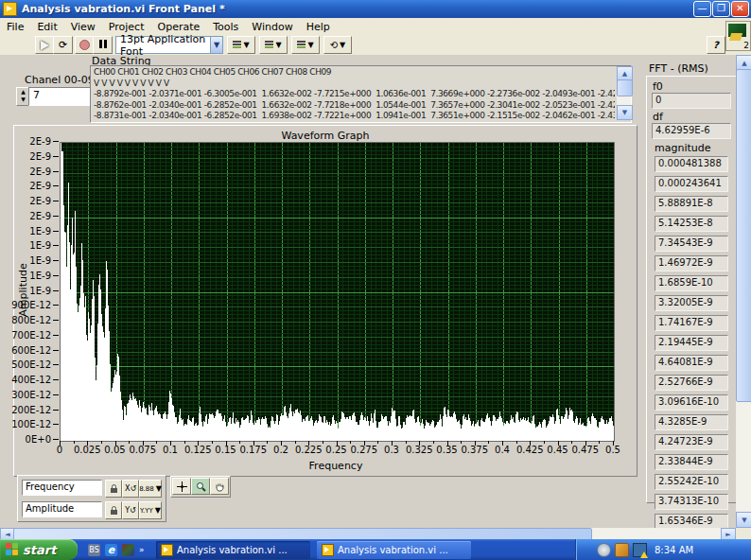 The image size is (751, 560). I want to click on magnitude-value: 2.33844E-9, so click(691, 462).